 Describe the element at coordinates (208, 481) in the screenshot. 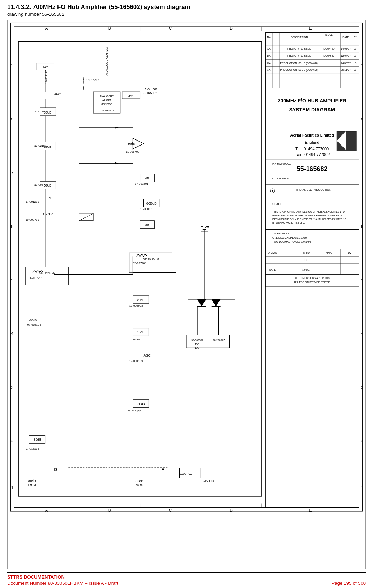

I see `svg-text: +24V DC` at that location.